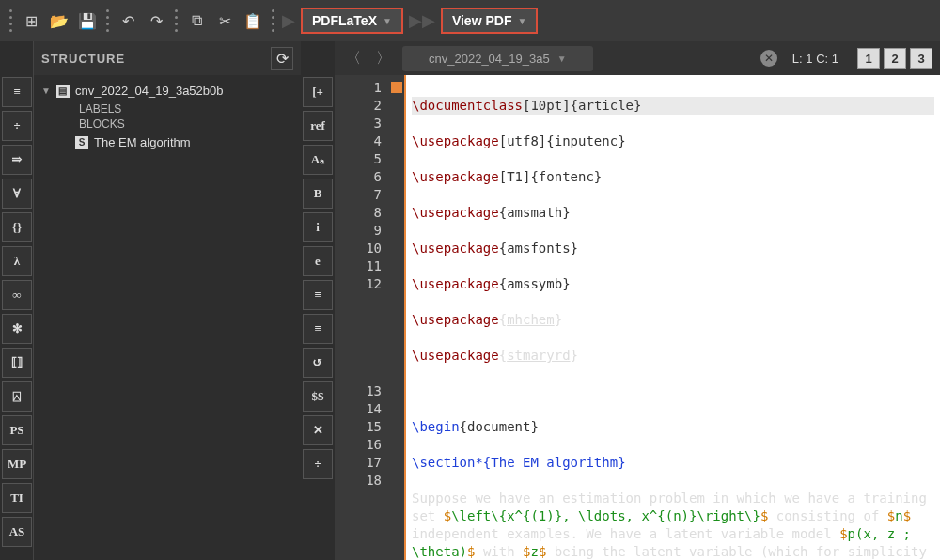 The width and height of the screenshot is (940, 560). I want to click on section-icon: S, so click(82, 143).